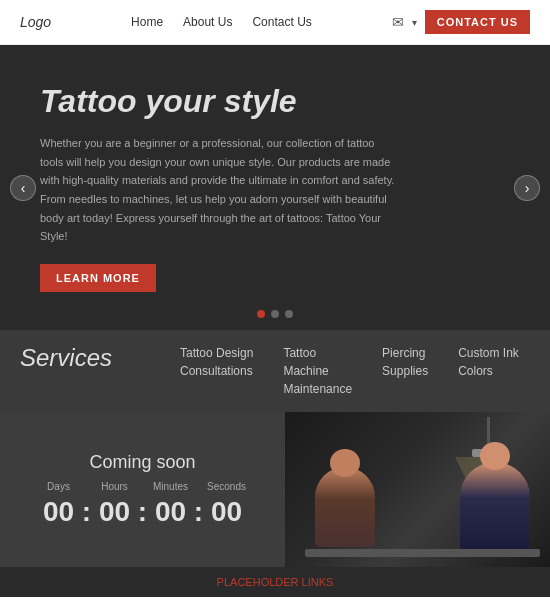 The image size is (550, 600). What do you see at coordinates (418, 490) in the screenshot?
I see `tattoo-scene-image` at bounding box center [418, 490].